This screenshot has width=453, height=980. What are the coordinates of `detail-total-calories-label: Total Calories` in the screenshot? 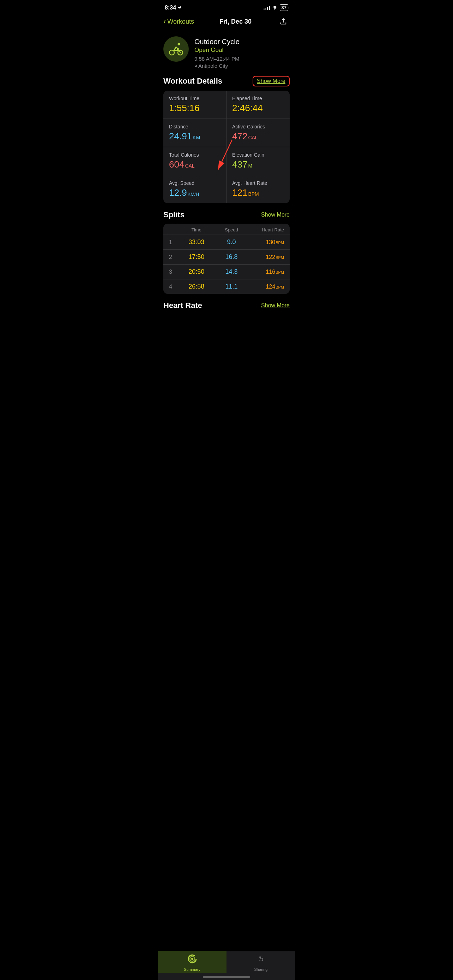 It's located at (195, 155).